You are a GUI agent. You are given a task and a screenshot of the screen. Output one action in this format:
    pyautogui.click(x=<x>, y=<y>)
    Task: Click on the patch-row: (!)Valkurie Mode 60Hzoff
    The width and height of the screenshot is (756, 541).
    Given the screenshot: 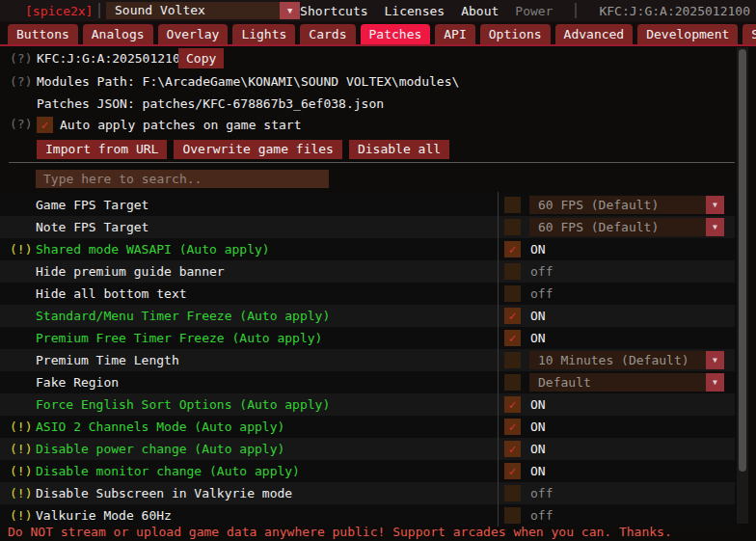 What is the action you would take?
    pyautogui.click(x=367, y=515)
    